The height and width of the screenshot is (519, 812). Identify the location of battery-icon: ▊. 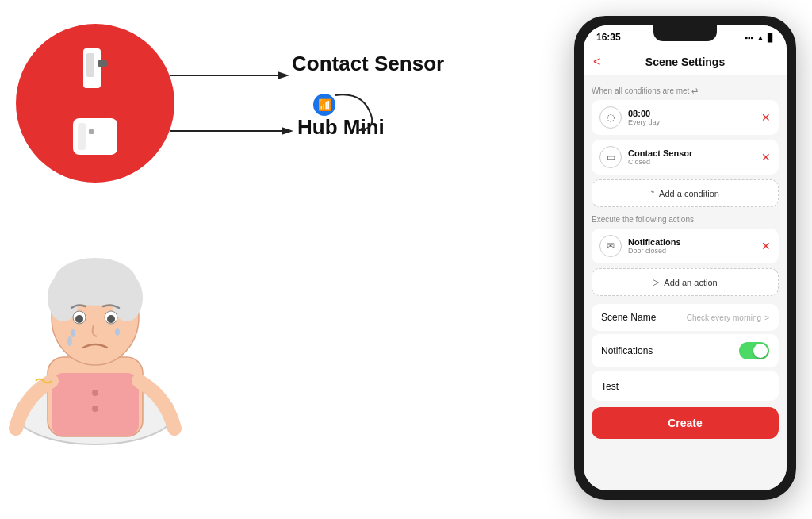
(771, 38).